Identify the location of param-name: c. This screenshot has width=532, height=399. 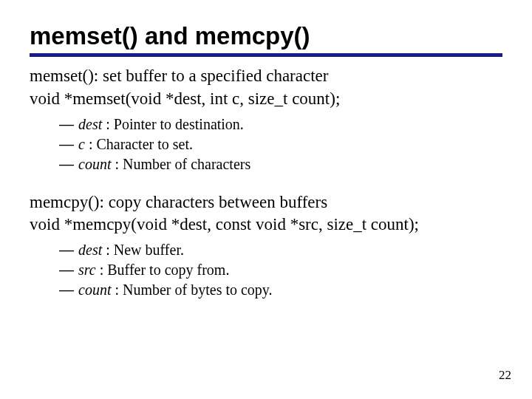
(83, 145).